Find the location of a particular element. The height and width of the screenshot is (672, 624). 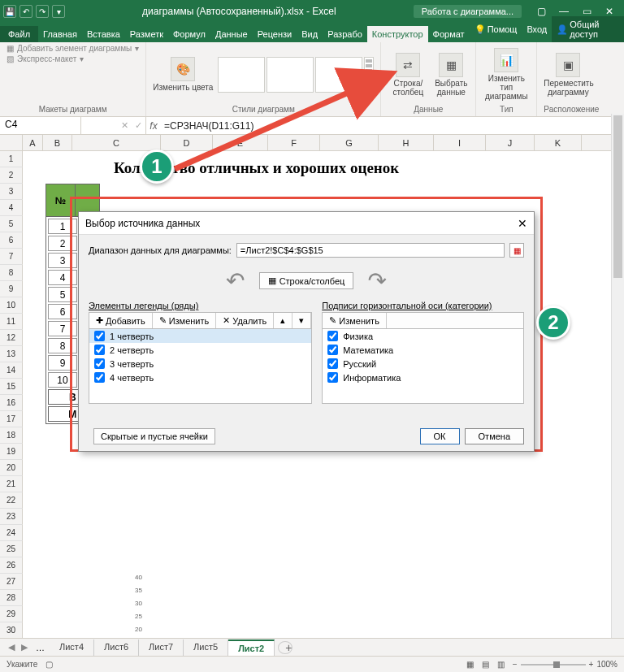

edit-categories-button: ✎Изменить is located at coordinates (354, 320).